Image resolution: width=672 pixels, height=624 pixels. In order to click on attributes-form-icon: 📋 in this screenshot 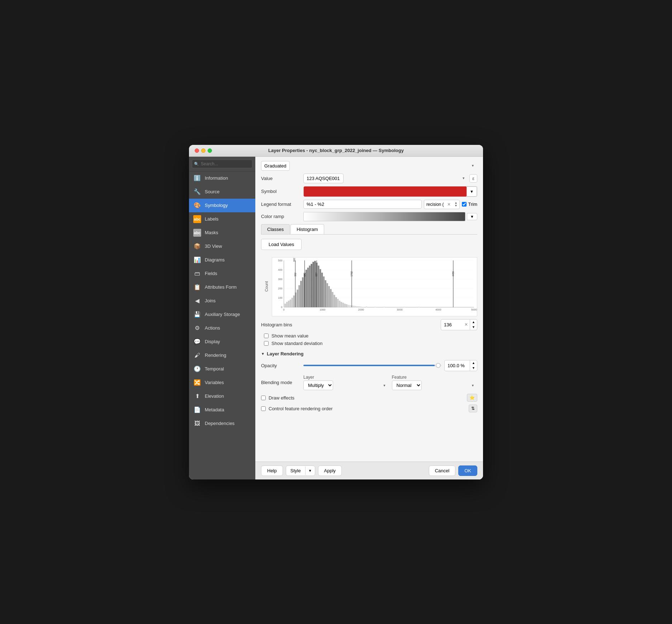, I will do `click(197, 287)`.